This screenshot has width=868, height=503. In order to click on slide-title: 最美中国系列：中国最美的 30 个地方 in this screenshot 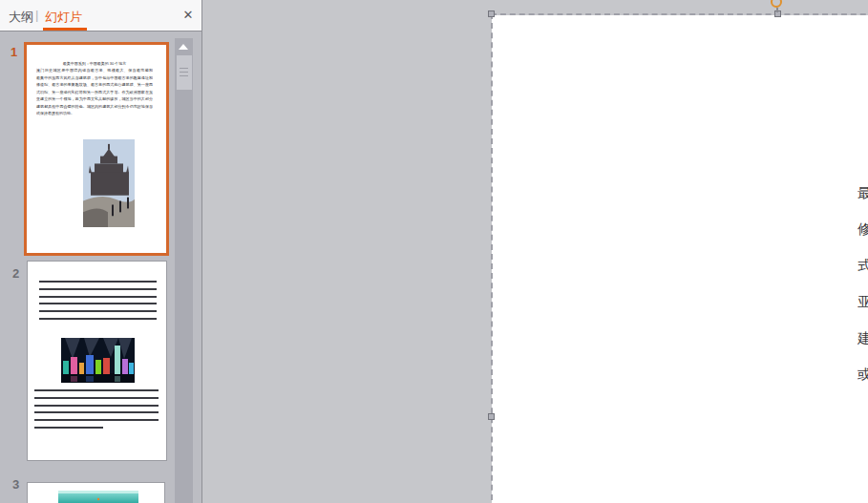, I will do `click(863, 111)`.